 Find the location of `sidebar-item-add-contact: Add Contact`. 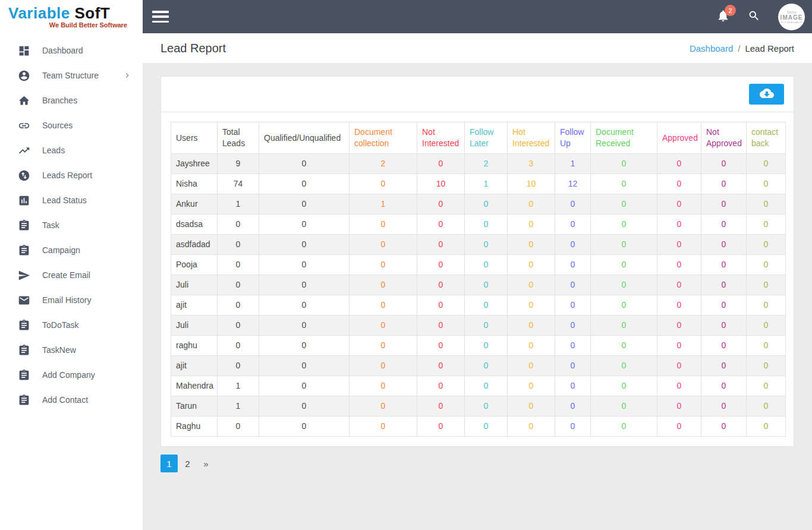

sidebar-item-add-contact: Add Contact is located at coordinates (71, 400).